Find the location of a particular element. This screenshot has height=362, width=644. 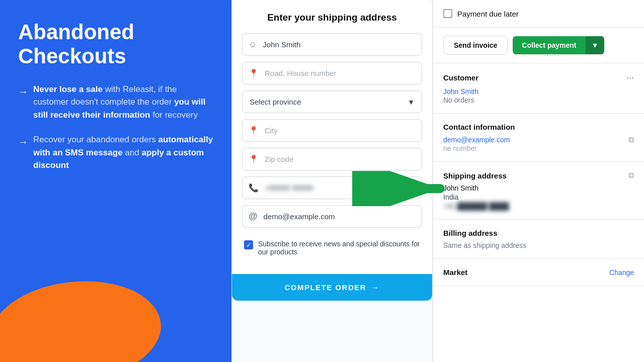

zip-input is located at coordinates (343, 159).